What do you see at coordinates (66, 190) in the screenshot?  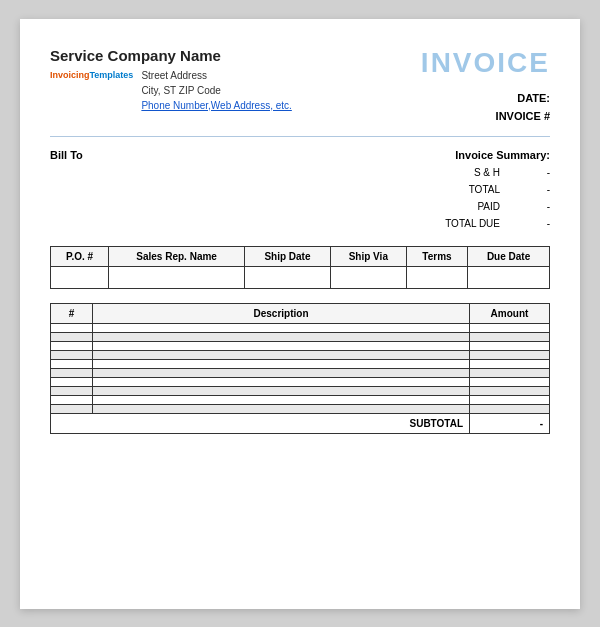 I see `bill-to-block: Bill To` at bounding box center [66, 190].